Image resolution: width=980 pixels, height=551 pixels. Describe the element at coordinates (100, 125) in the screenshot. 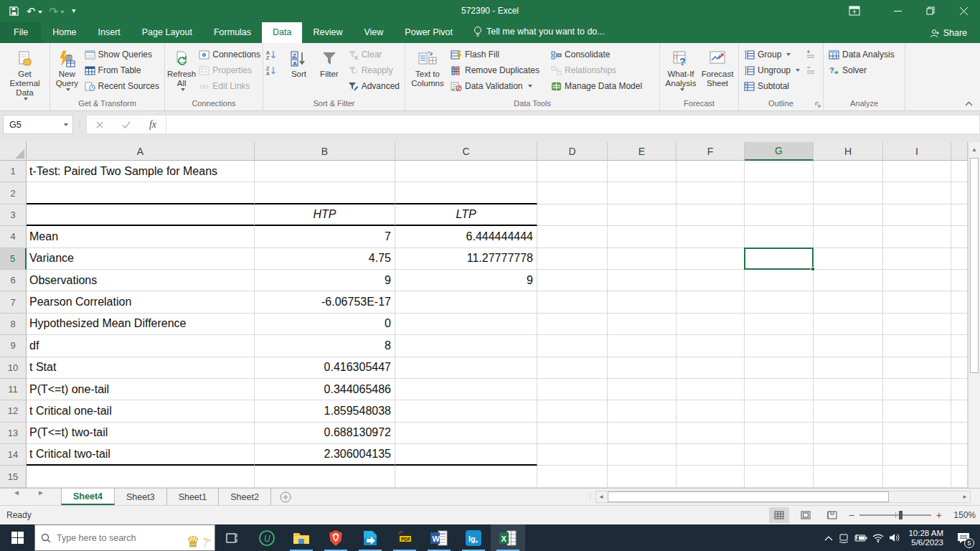

I see `cancel-entry-icon` at that location.